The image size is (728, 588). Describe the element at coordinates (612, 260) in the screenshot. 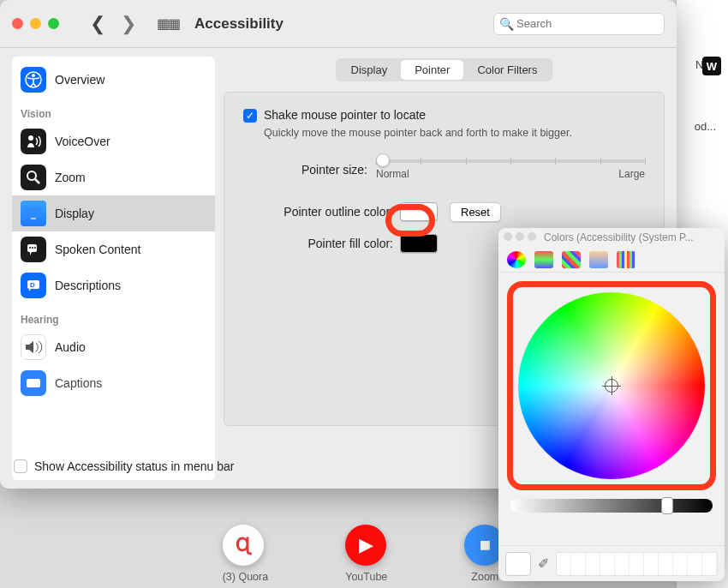

I see `color-picker-tabs` at that location.